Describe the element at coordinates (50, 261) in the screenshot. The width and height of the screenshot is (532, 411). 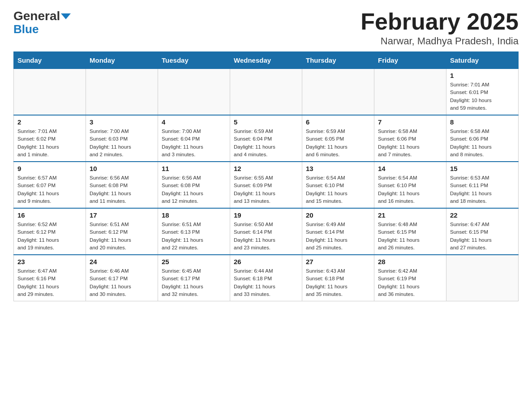
I see `day-number: 23` at that location.